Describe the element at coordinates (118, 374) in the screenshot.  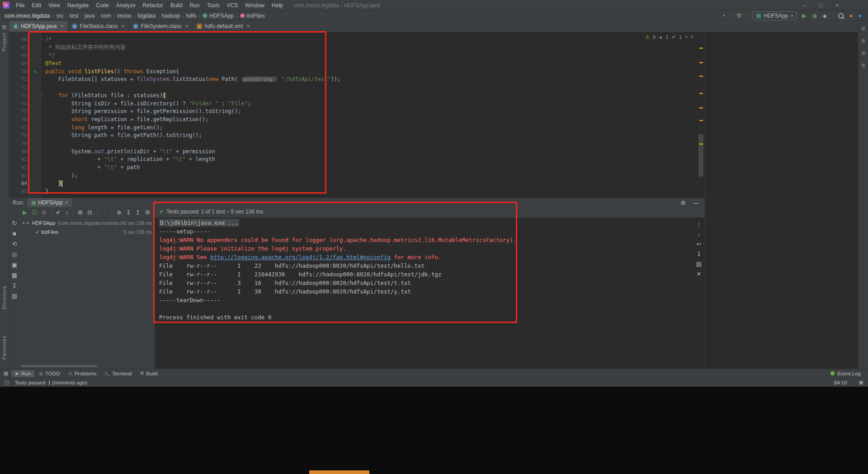
I see `toolwindow-button-terminal: >_Terminal` at that location.